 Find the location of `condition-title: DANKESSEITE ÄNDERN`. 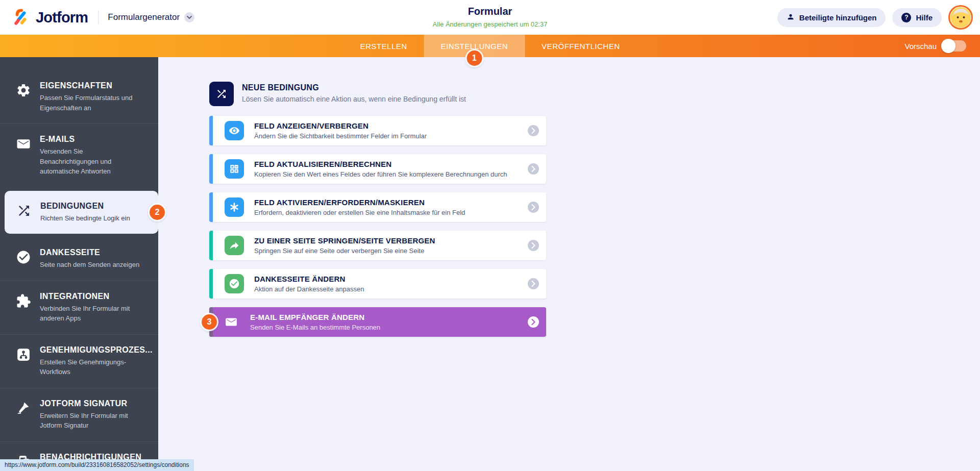

condition-title: DANKESSEITE ÄNDERN is located at coordinates (309, 279).